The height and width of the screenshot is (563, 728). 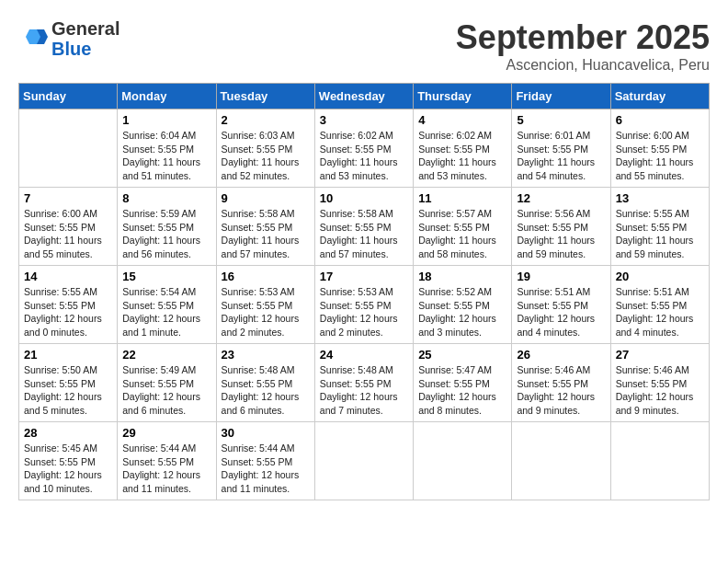 What do you see at coordinates (561, 390) in the screenshot?
I see `day-info: Sunrise: 5:46 AM Sunset: 5:55 PM Dayligh…` at bounding box center [561, 390].